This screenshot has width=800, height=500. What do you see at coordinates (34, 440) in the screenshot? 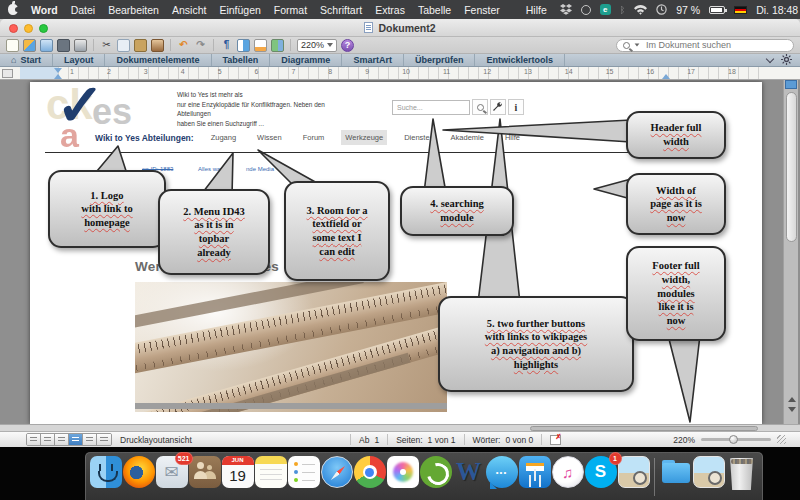
I see `draft-view-button` at bounding box center [34, 440].